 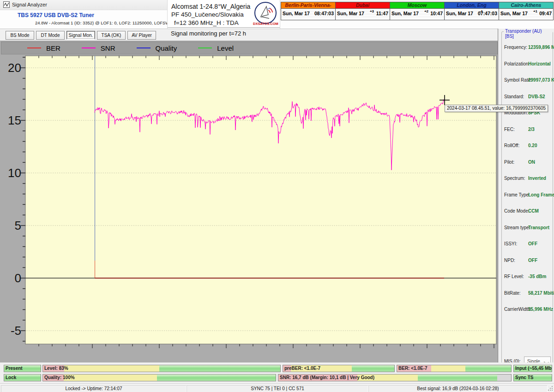 I want to click on param-label: Pilot:, so click(x=509, y=162).